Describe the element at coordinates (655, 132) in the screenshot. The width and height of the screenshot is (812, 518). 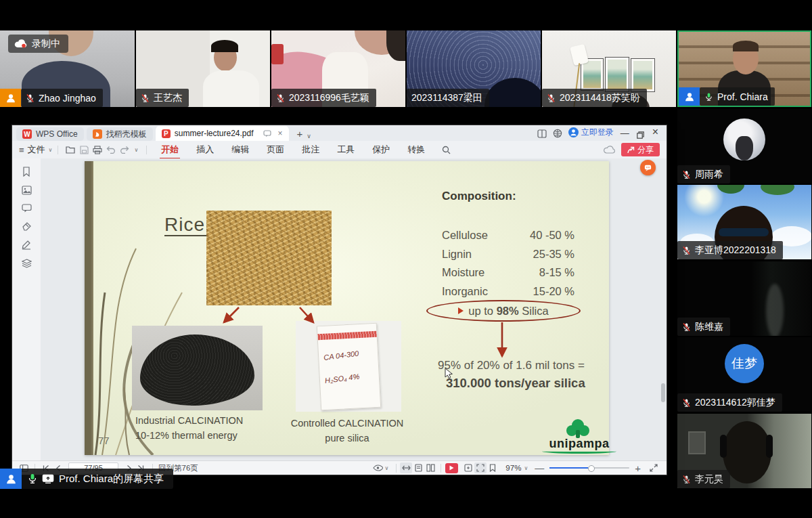
I see `close-window-button: ×` at that location.